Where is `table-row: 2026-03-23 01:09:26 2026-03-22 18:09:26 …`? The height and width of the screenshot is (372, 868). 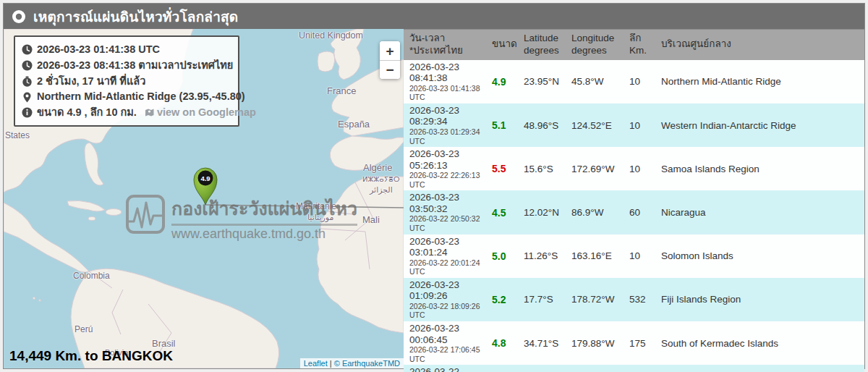
table-row: 2026-03-23 01:09:26 2026-03-22 18:09:26 … is located at coordinates (634, 300).